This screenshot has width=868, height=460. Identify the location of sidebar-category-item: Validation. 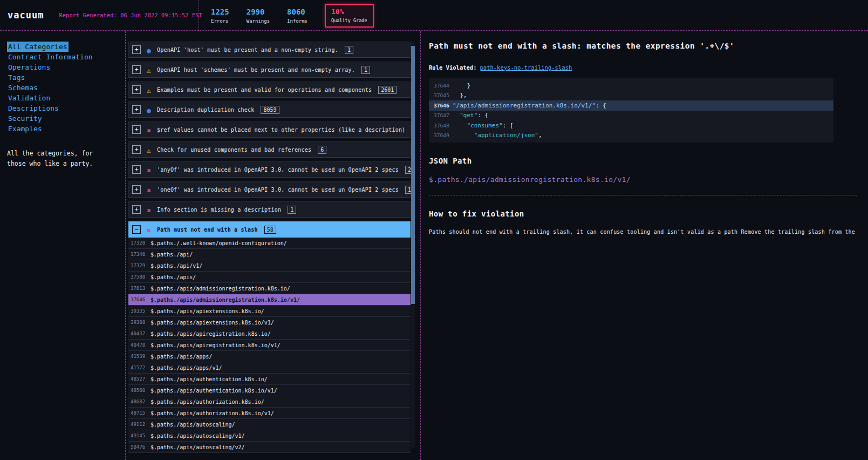
(29, 98).